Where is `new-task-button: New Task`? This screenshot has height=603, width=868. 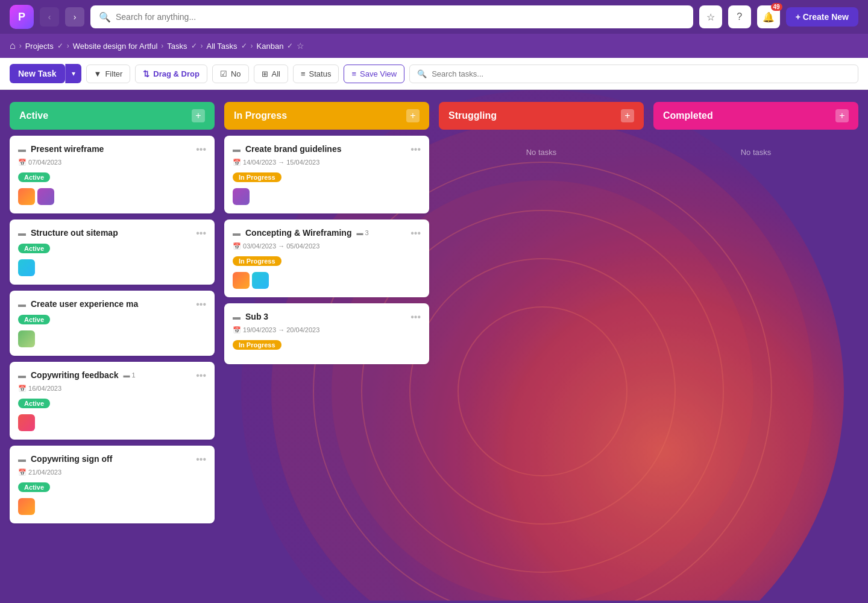
new-task-button: New Task is located at coordinates (37, 74).